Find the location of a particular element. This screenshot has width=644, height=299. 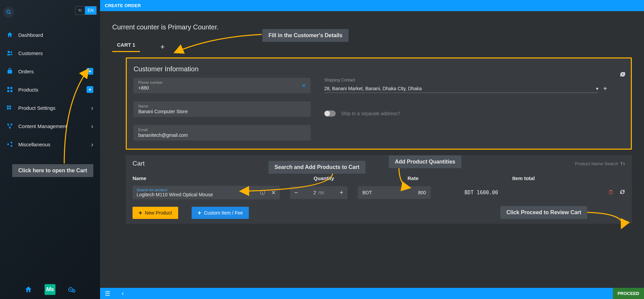

quantity-increase: + is located at coordinates (341, 193).